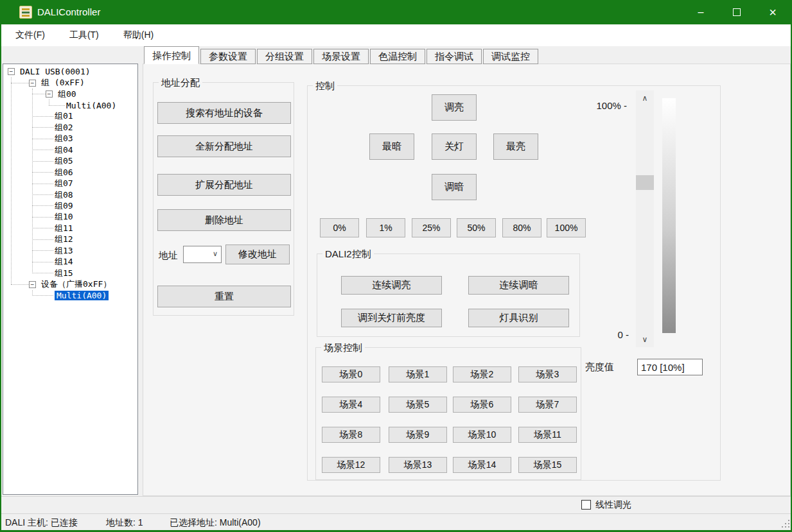 The height and width of the screenshot is (532, 792). Describe the element at coordinates (645, 98) in the screenshot. I see `scroll-up-icon: ∧` at that location.